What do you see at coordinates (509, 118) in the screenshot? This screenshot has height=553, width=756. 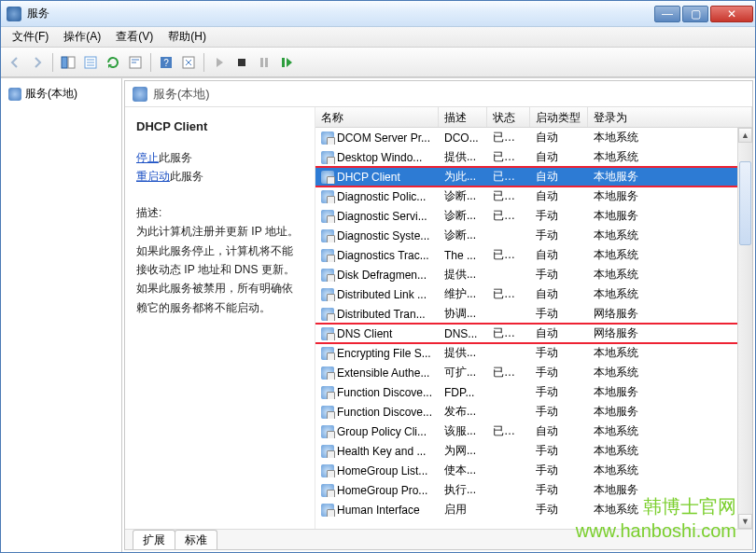 I see `col-status: 状态` at bounding box center [509, 118].